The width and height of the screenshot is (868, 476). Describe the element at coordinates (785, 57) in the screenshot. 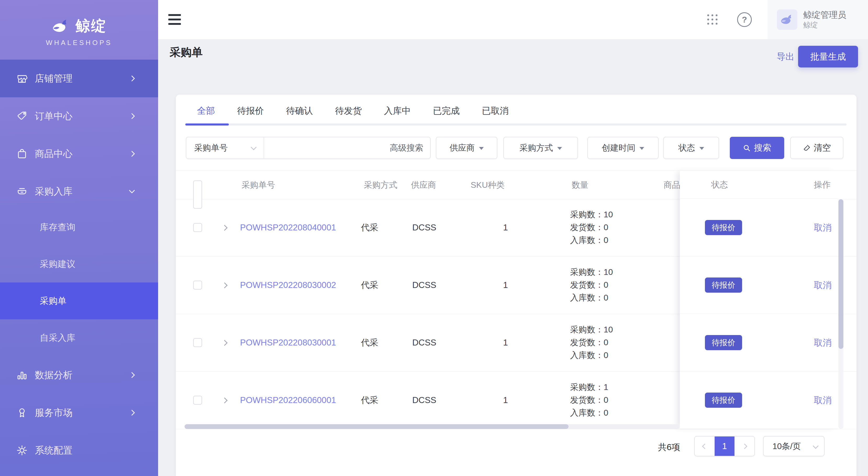

I see `export-button: 导出` at that location.